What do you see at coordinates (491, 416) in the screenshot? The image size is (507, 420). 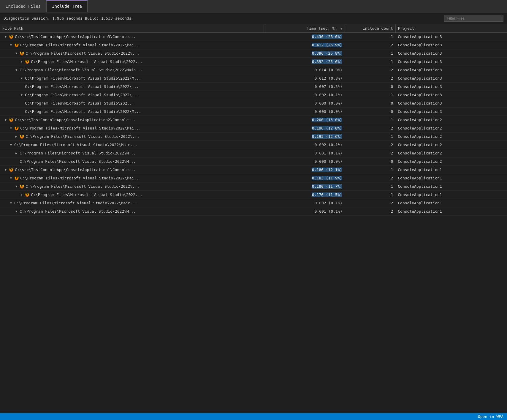 I see `open-in-wpa-link: Open in WPA` at bounding box center [491, 416].